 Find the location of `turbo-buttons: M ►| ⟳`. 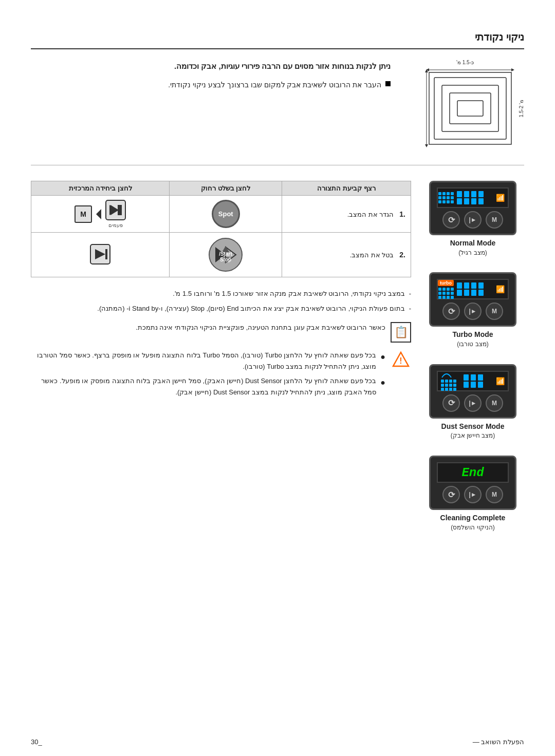

turbo-buttons: M ►| ⟳ is located at coordinates (473, 311).